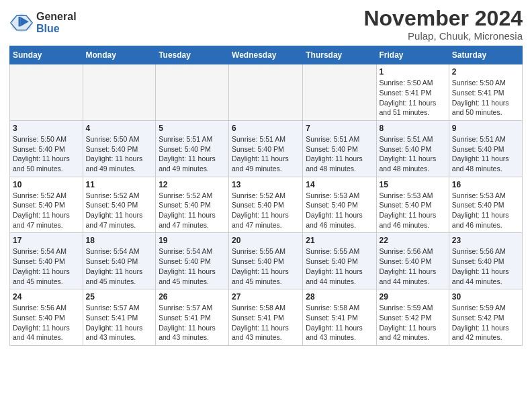 The height and width of the screenshot is (411, 532). What do you see at coordinates (412, 261) in the screenshot?
I see `calendar-cell: 22Sunrise: 5:56 AM Sunset: 5:40 PM Dayli…` at bounding box center [412, 261].